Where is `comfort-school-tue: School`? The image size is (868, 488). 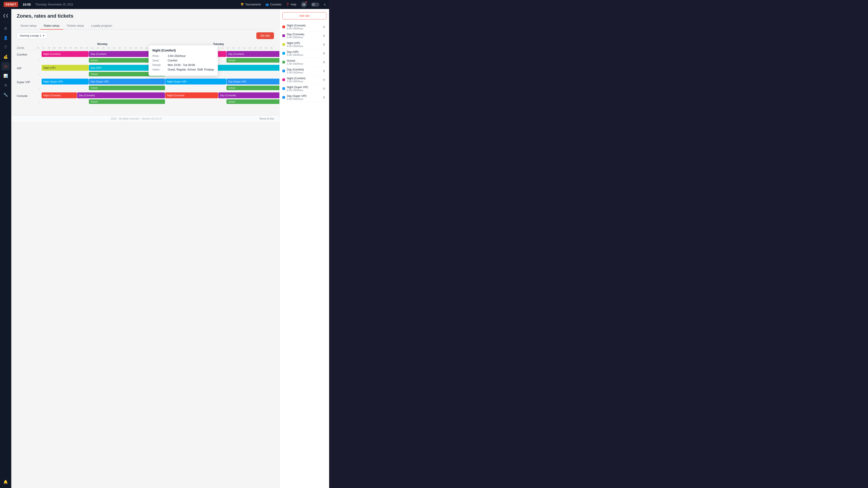
comfort-school-tue: School is located at coordinates (253, 60).